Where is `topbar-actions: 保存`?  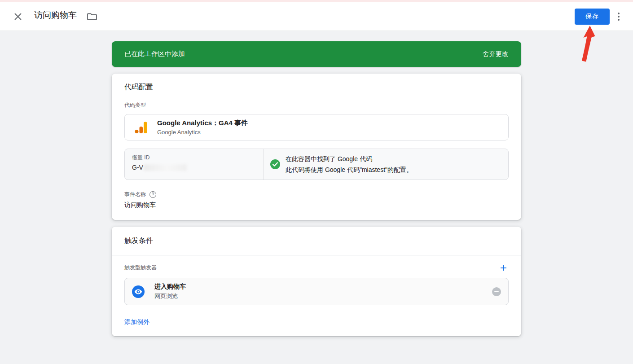 topbar-actions: 保存 is located at coordinates (598, 17).